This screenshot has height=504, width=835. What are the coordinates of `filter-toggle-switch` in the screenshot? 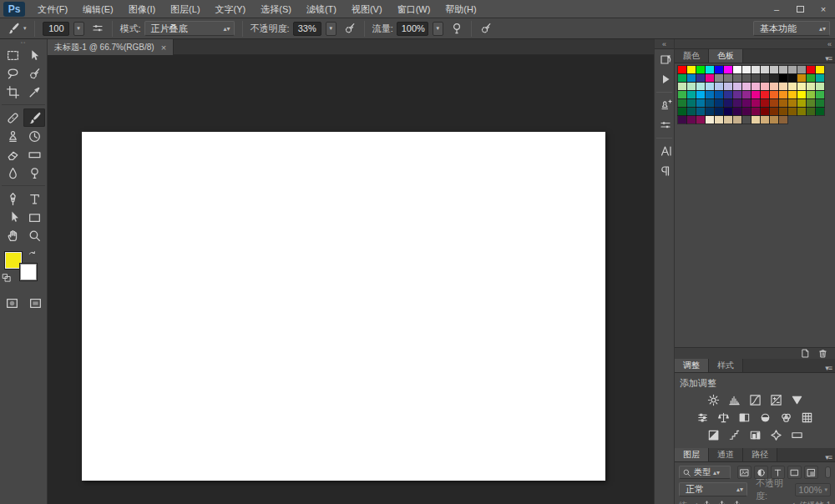 It's located at (828, 472).